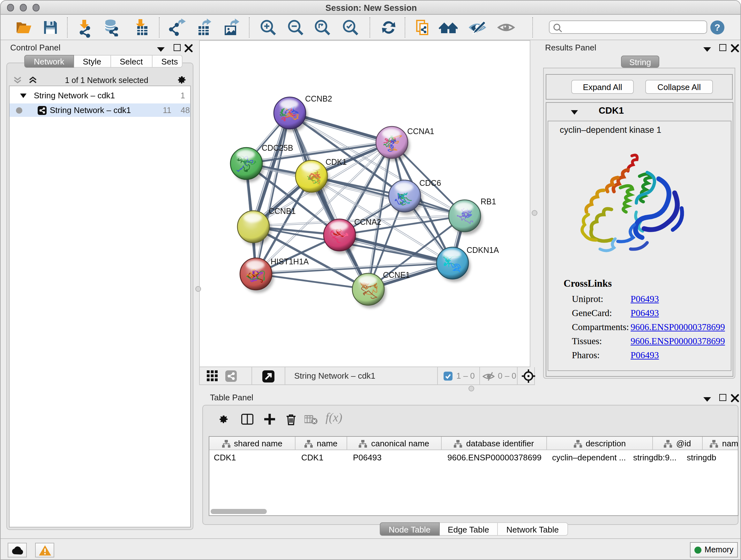 The height and width of the screenshot is (560, 741). What do you see at coordinates (290, 261) in the screenshot?
I see `svg-text: HIST1H1A` at bounding box center [290, 261].